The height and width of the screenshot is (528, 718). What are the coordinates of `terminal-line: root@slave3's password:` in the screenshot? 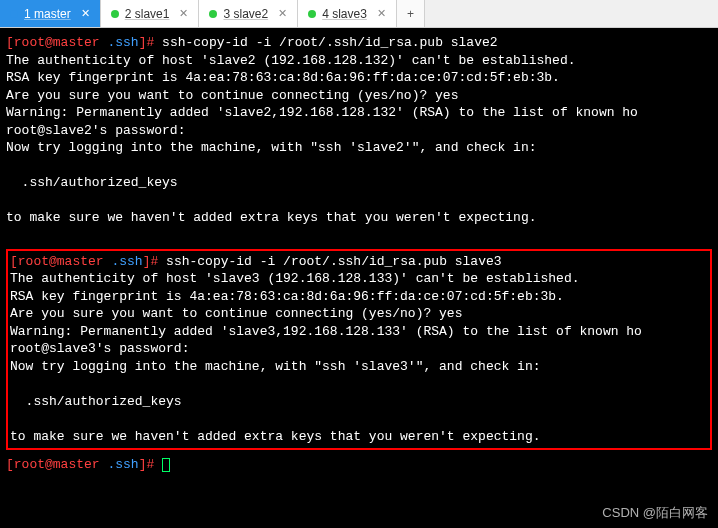 It's located at (359, 349).